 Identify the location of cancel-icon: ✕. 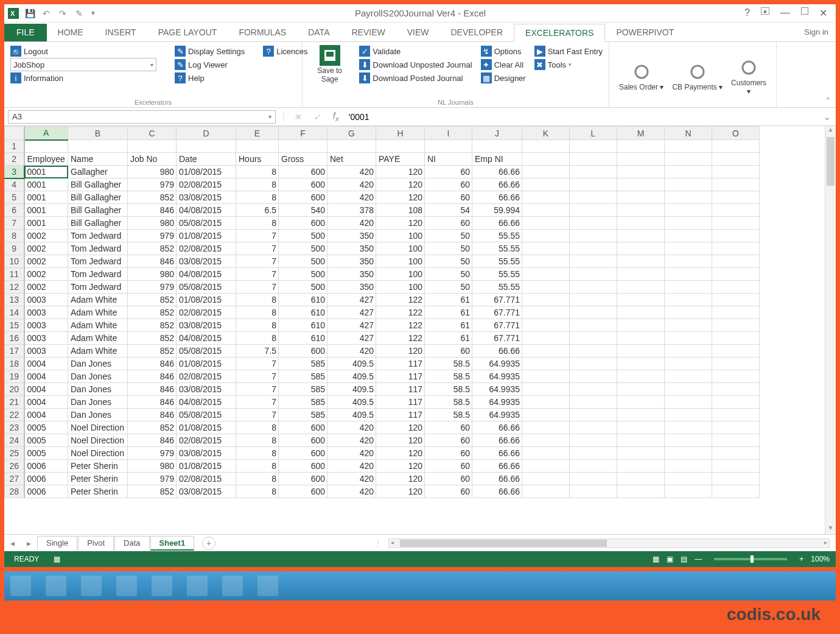
(298, 117).